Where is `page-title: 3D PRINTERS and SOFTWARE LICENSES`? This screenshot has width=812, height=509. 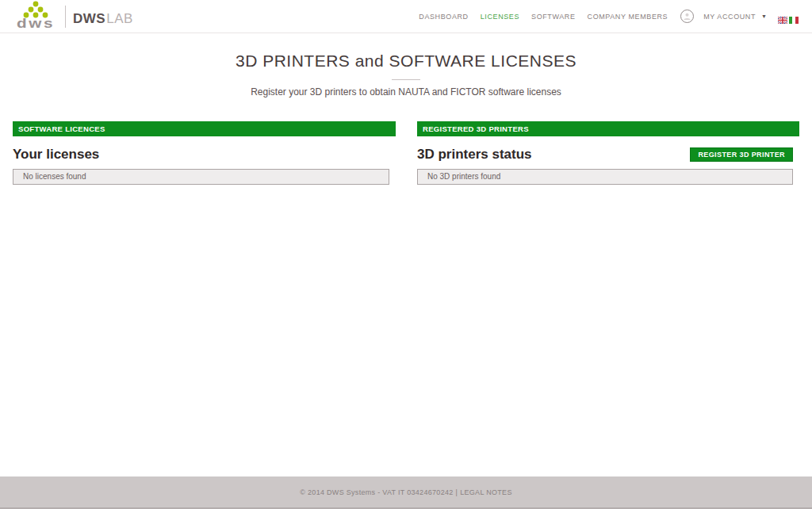 page-title: 3D PRINTERS and SOFTWARE LICENSES is located at coordinates (406, 61).